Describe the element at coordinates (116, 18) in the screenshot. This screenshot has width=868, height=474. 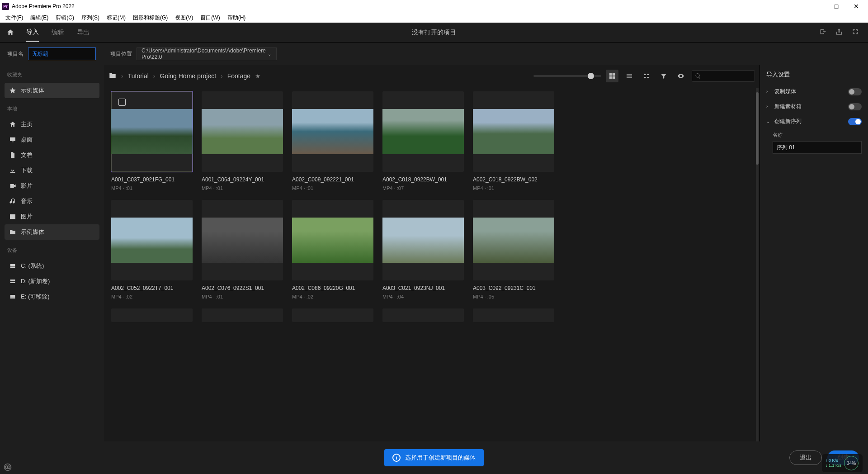
I see `menu-item: 标记(M)` at that location.